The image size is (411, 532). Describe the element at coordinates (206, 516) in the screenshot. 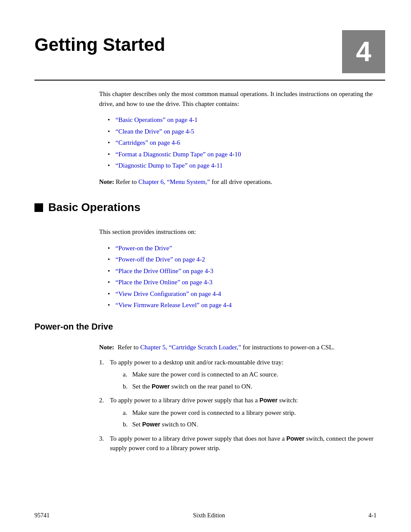

I see `page-footer: 95741 Sixth Edition 4-1` at that location.